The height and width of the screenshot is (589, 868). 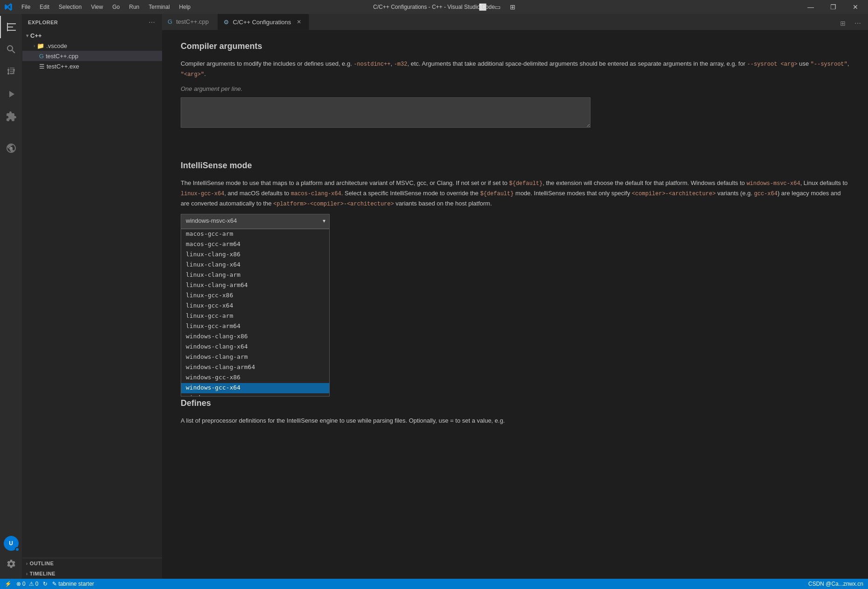 What do you see at coordinates (255, 327) in the screenshot?
I see `dropdown-item: linux-gcc-arm64` at bounding box center [255, 327].